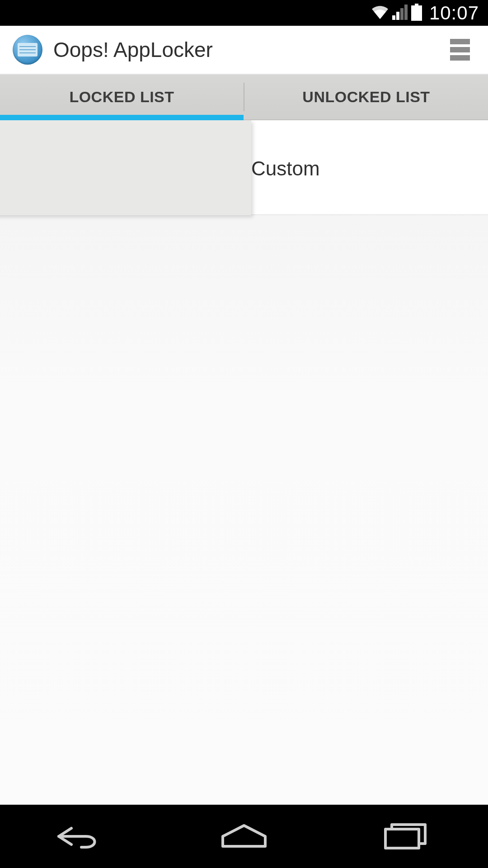  I want to click on tab-label: LOCKED LIST, so click(122, 97).